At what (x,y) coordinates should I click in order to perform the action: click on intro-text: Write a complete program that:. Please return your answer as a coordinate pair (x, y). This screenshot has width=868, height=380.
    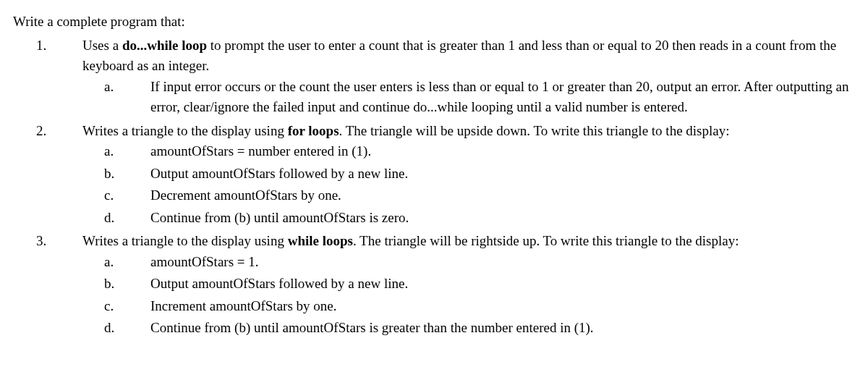
    Looking at the image, I should click on (434, 22).